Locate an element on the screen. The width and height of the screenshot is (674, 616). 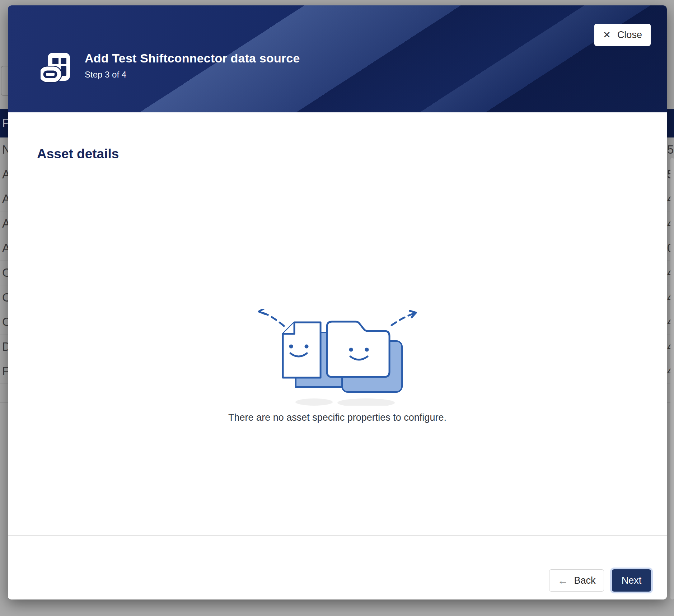
arrow-right is located at coordinates (403, 319).